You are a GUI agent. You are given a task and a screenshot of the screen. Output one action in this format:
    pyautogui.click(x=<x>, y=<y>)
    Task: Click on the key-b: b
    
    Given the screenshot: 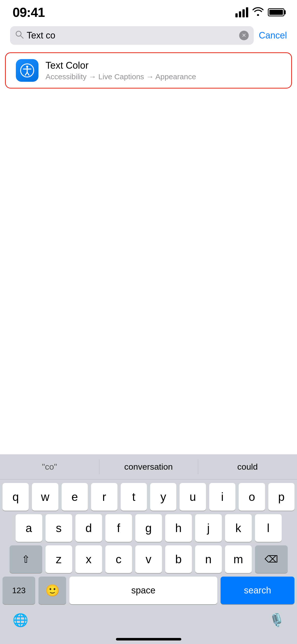 What is the action you would take?
    pyautogui.click(x=179, y=559)
    